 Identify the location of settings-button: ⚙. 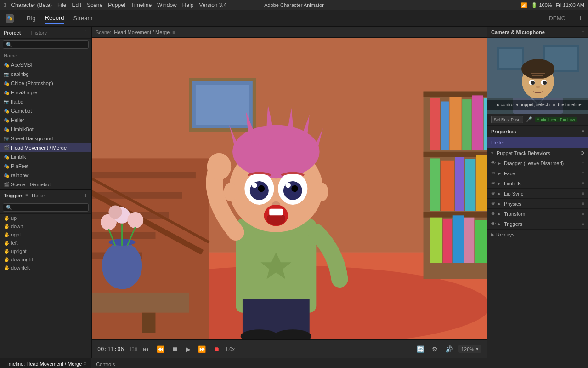
(435, 349).